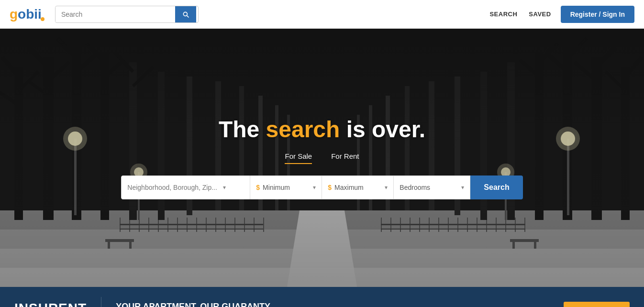  I want to click on nav-saved: SAVED, so click(540, 14).